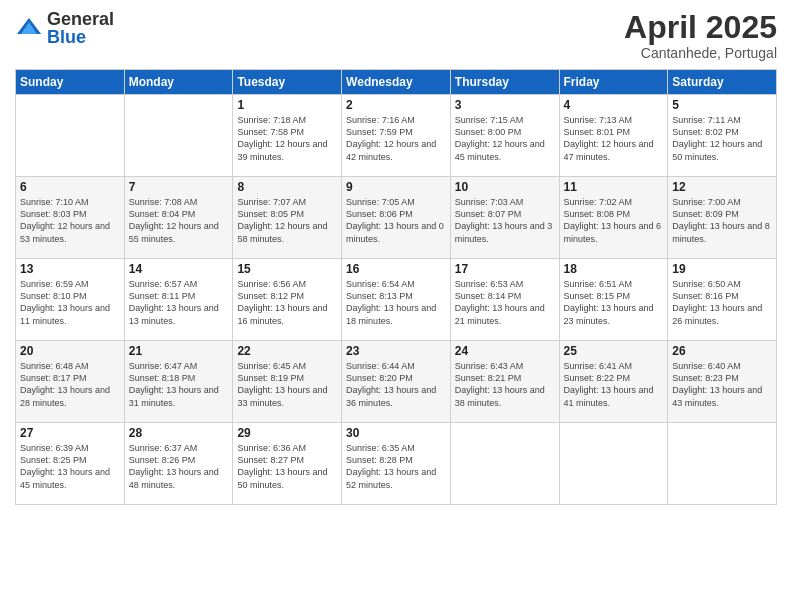 This screenshot has width=792, height=612. I want to click on day-cell: 25Sunrise: 6:41 AM Sunset: 8:22 PM Dayli…, so click(614, 382).